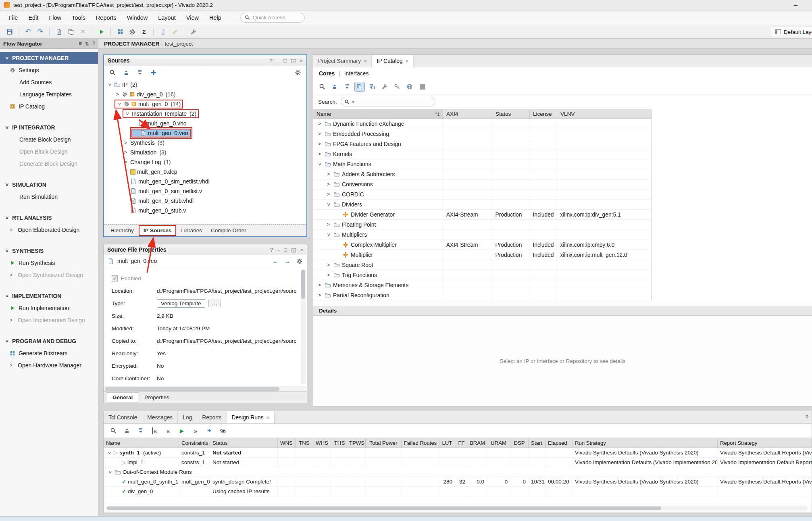  Describe the element at coordinates (357, 443) in the screenshot. I see `column-header-tpws: TPWS` at that location.